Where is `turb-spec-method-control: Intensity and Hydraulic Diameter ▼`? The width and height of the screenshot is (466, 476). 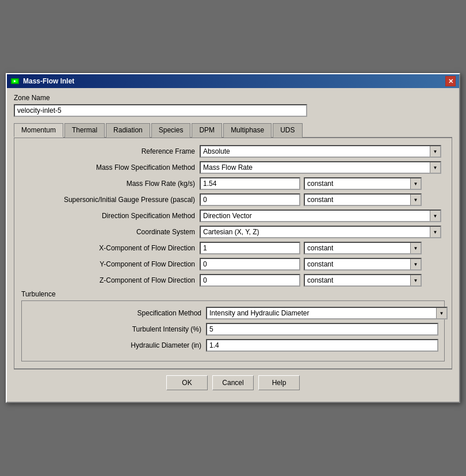
turb-spec-method-control: Intensity and Hydraulic Diameter ▼ is located at coordinates (327, 313).